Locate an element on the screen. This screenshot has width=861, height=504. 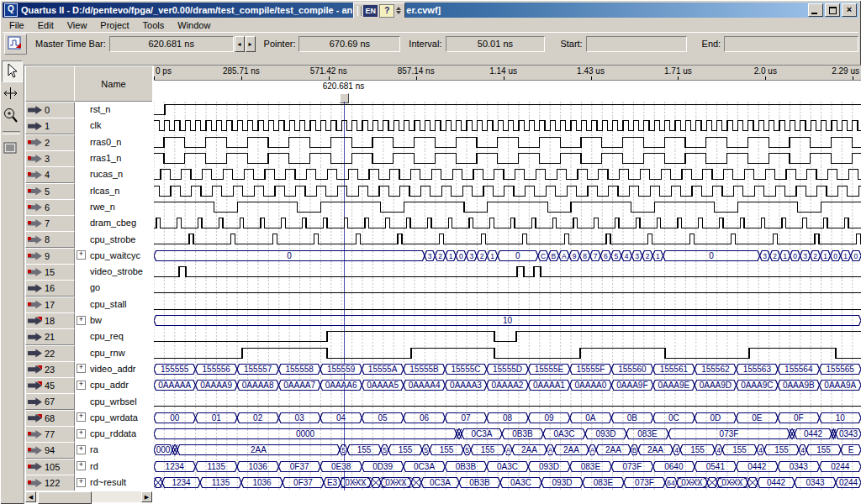
menu-view: View is located at coordinates (77, 25).